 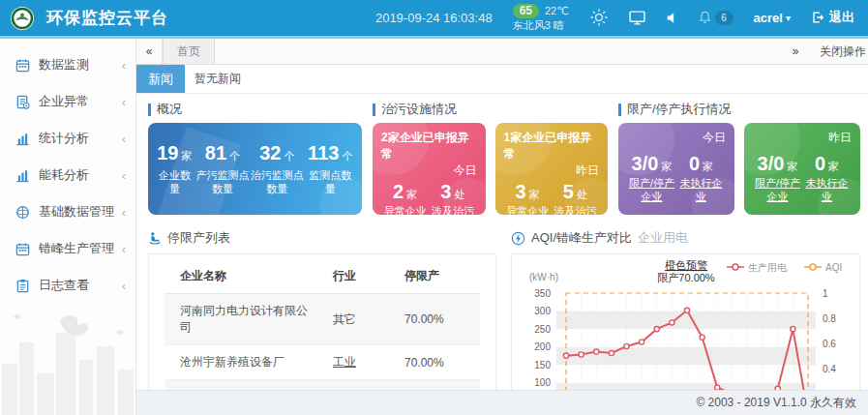 What do you see at coordinates (430, 146) in the screenshot?
I see `card-headline: 2家企业已申报异常` at bounding box center [430, 146].